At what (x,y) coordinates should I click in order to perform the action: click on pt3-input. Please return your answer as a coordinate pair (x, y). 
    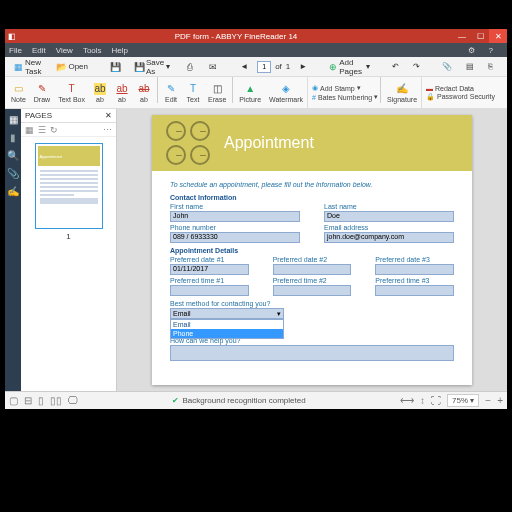
    Looking at the image, I should click on (414, 290).